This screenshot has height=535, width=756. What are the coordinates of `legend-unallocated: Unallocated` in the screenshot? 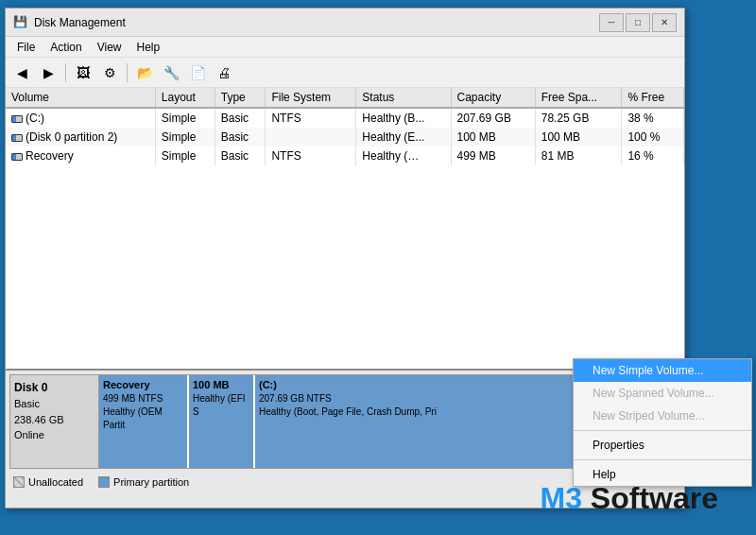 It's located at (48, 482).